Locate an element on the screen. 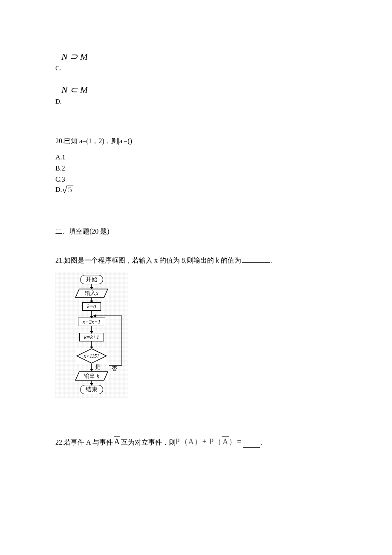  q20-option-c: C.3 is located at coordinates (196, 179).